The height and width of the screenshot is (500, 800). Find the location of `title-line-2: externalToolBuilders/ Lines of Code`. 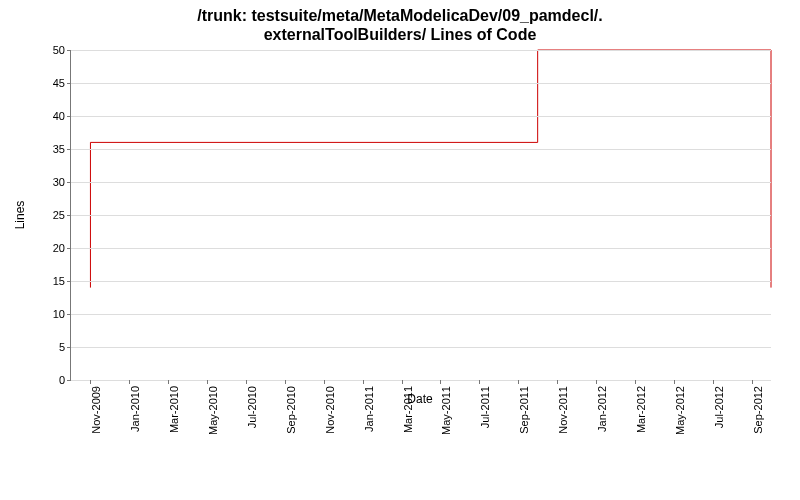

title-line-2: externalToolBuilders/ Lines of Code is located at coordinates (400, 34).